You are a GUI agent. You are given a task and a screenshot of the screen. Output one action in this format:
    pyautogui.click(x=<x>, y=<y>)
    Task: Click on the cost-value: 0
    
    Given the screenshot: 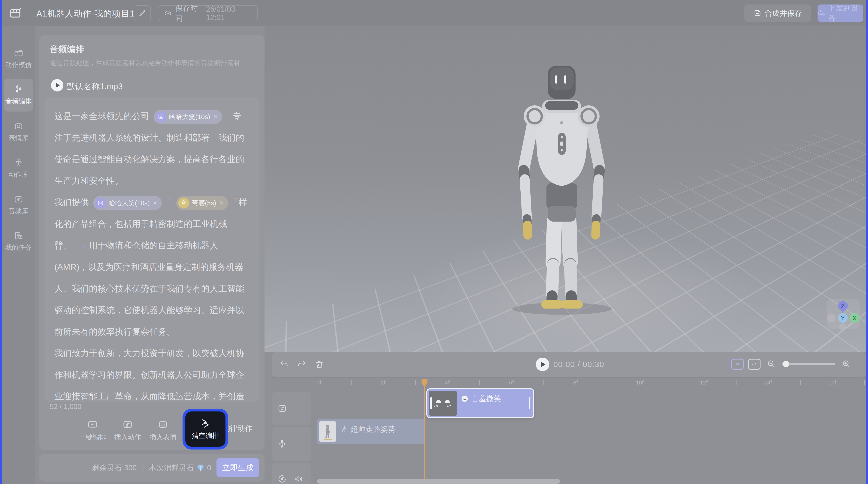 What is the action you would take?
    pyautogui.click(x=209, y=467)
    